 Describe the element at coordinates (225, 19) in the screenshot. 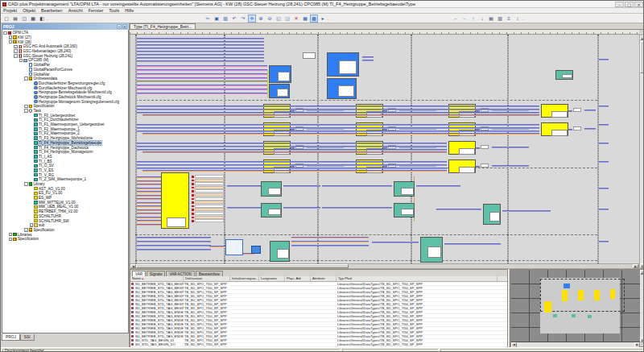

I see `paste-icon: ▧` at that location.